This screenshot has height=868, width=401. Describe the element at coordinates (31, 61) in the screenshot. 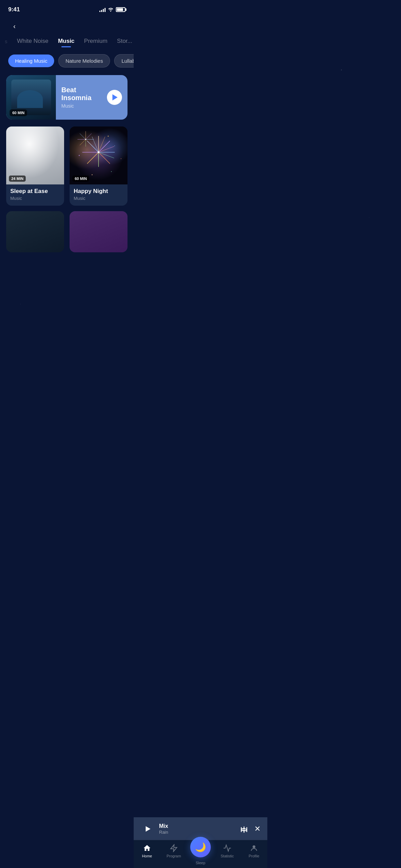

I see `chip-healing-music: Healing Music` at that location.